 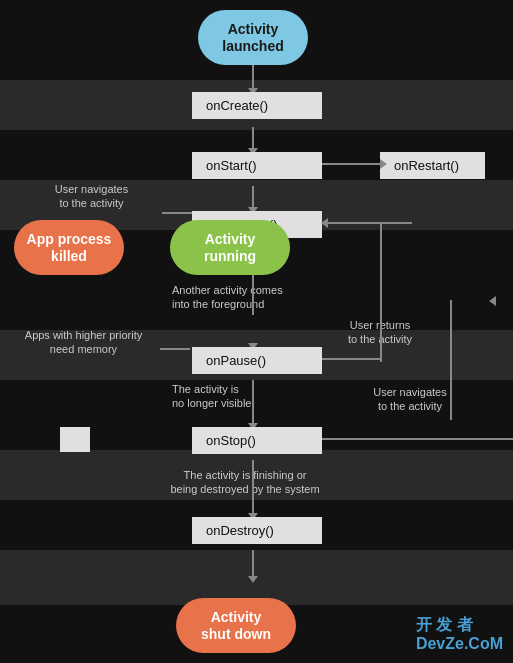 What do you see at coordinates (257, 166) in the screenshot?
I see `onstart-box: onStart()` at bounding box center [257, 166].